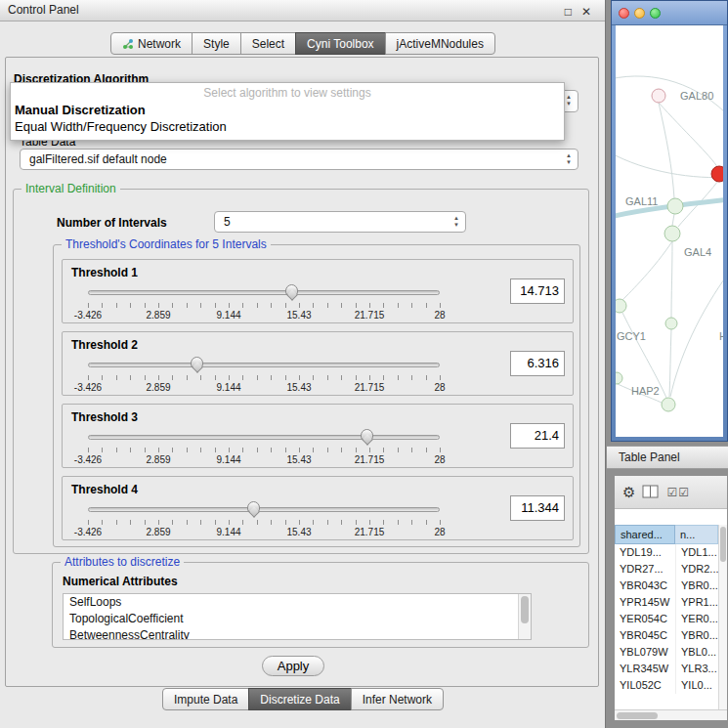  I want to click on table-vertical-scrollbar, so click(723, 618).